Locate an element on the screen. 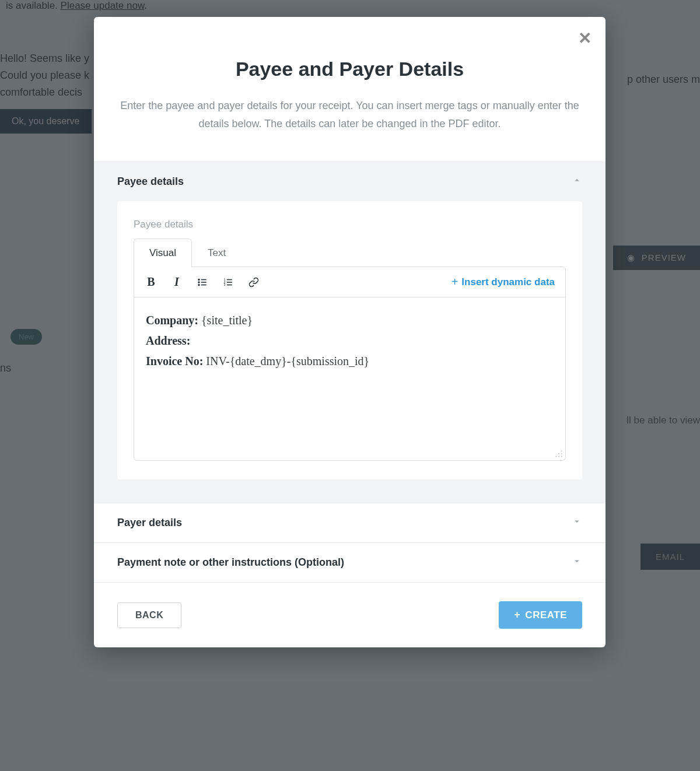  italic-icon: I is located at coordinates (177, 282).